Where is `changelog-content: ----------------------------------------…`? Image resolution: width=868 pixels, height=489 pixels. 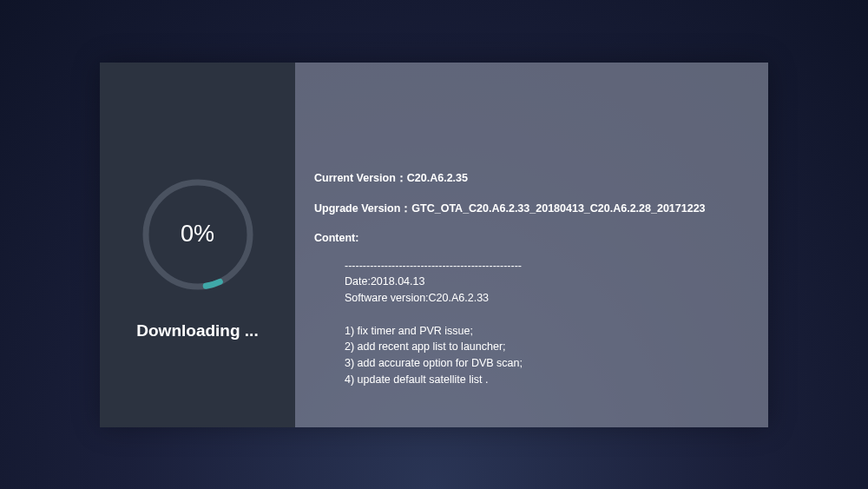 changelog-content: ----------------------------------------… is located at coordinates (531, 323).